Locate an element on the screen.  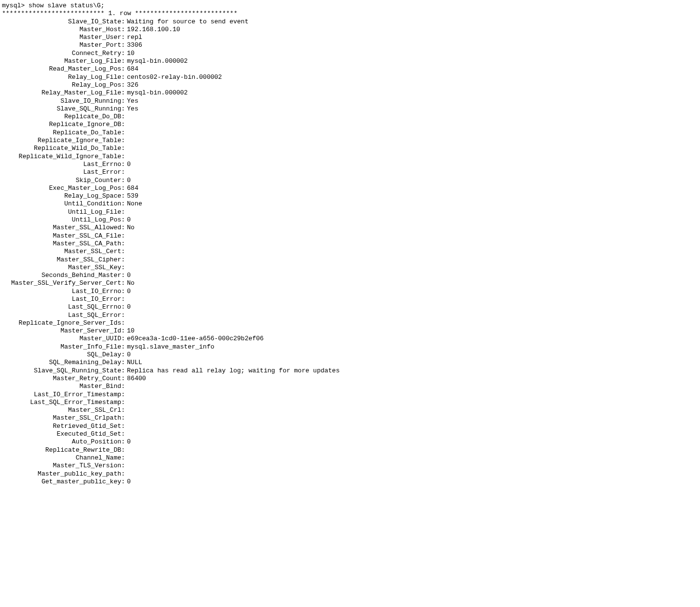
field-key: Last_SQL_Error_Timestamp is located at coordinates (61, 403).